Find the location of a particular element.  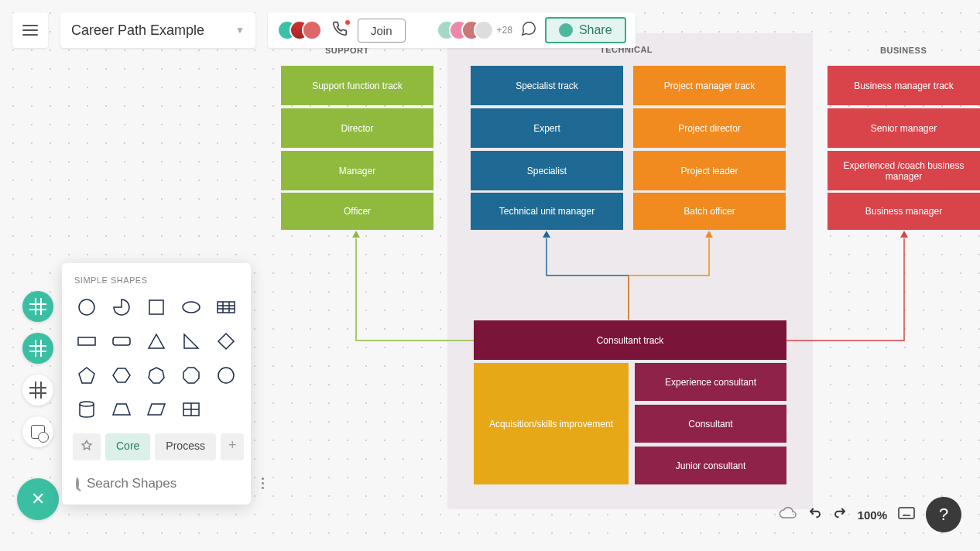

main-menu-button is located at coordinates (30, 30).